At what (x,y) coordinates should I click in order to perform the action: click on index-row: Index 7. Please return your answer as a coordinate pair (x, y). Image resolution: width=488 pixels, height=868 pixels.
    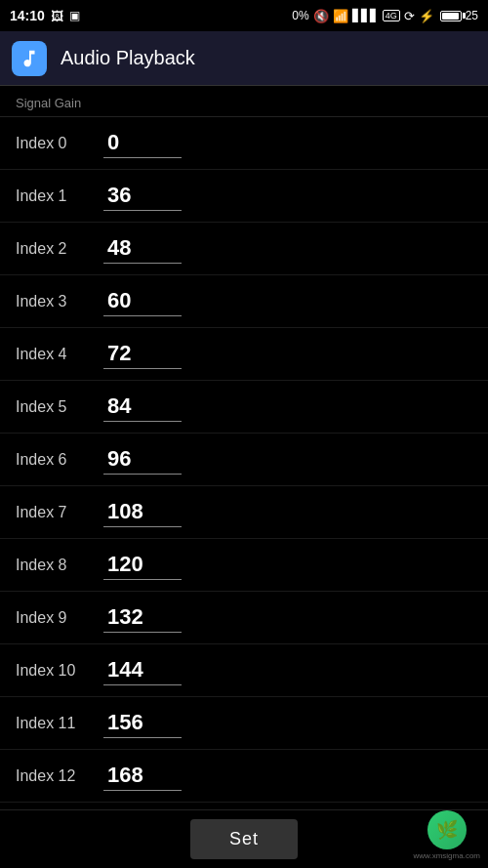
    Looking at the image, I should click on (244, 513).